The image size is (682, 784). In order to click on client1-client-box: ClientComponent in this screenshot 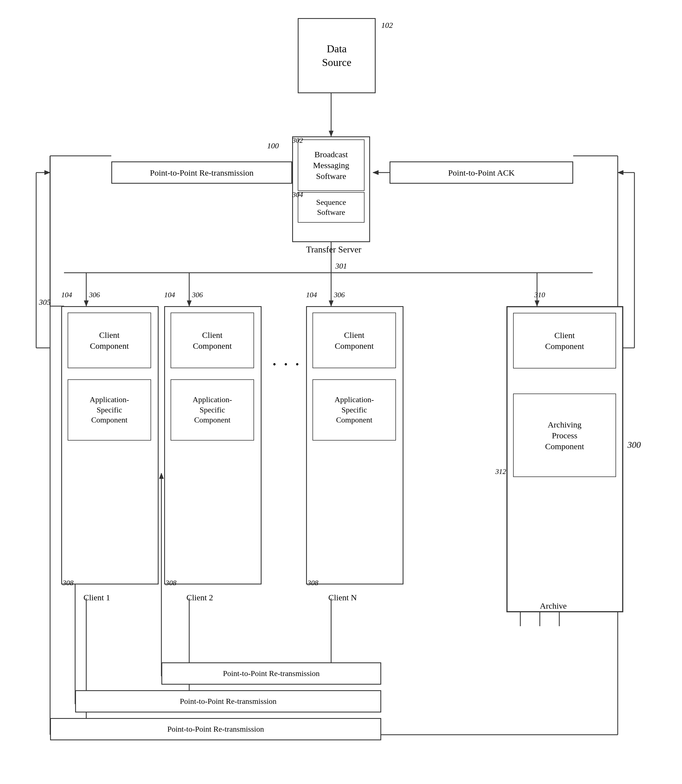, I will do `click(110, 340)`.